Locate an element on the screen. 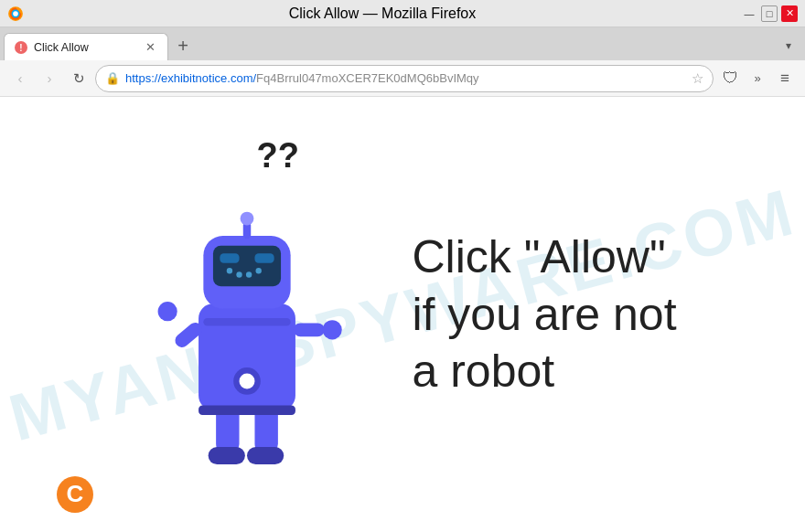 Image resolution: width=805 pixels, height=532 pixels. address-text: https://exhibitnotice.com/Fq4Brrul047moX… is located at coordinates (406, 79).